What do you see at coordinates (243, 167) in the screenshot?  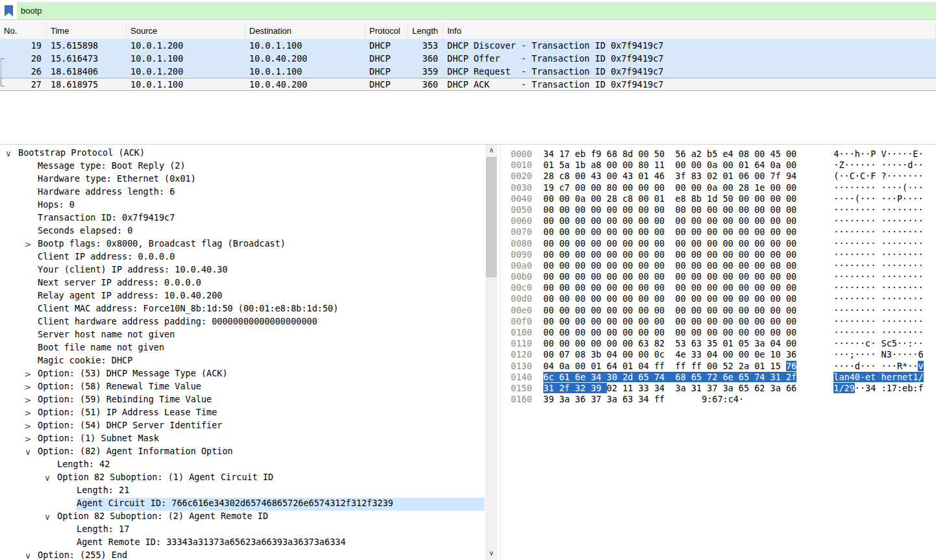 I see `detail-tree-row: Message type: Boot Reply (2)` at bounding box center [243, 167].